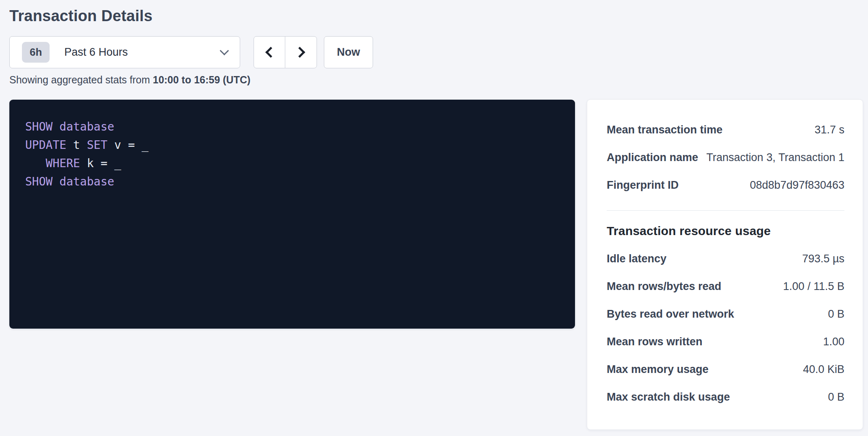 The image size is (868, 436). Describe the element at coordinates (101, 164) in the screenshot. I see `sql-text: k = _` at that location.